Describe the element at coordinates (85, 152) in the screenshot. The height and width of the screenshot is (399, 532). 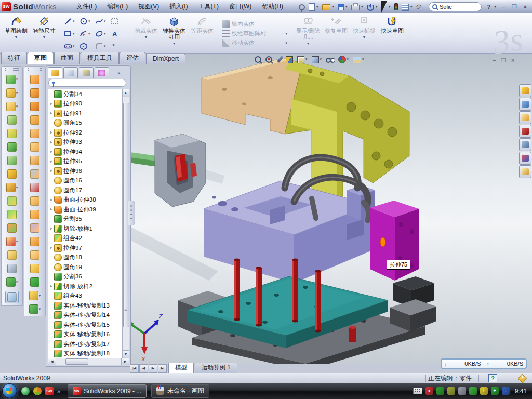
I see `tree-item: 拉伸94` at that location.